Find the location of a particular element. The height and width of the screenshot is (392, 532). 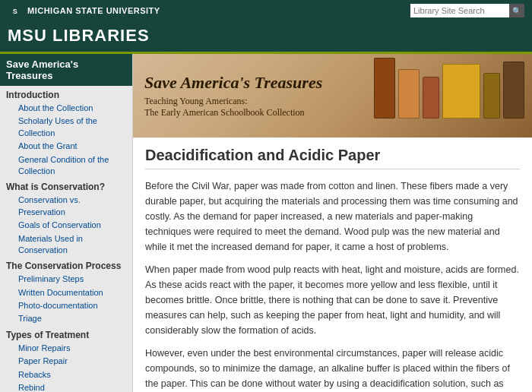

sidebar-section-process: The Conservation Process is located at coordinates (66, 264).